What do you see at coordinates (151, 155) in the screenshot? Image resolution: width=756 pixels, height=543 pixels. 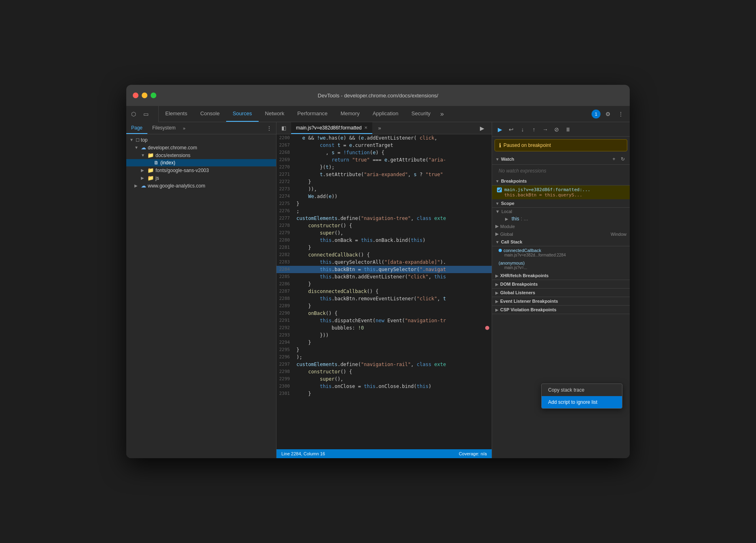 I see `folder-icon: 📁` at bounding box center [151, 155].